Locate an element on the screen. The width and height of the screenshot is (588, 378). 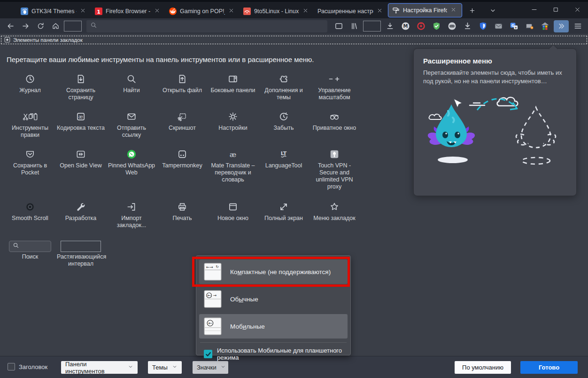
done-button: Готово is located at coordinates (549, 368).